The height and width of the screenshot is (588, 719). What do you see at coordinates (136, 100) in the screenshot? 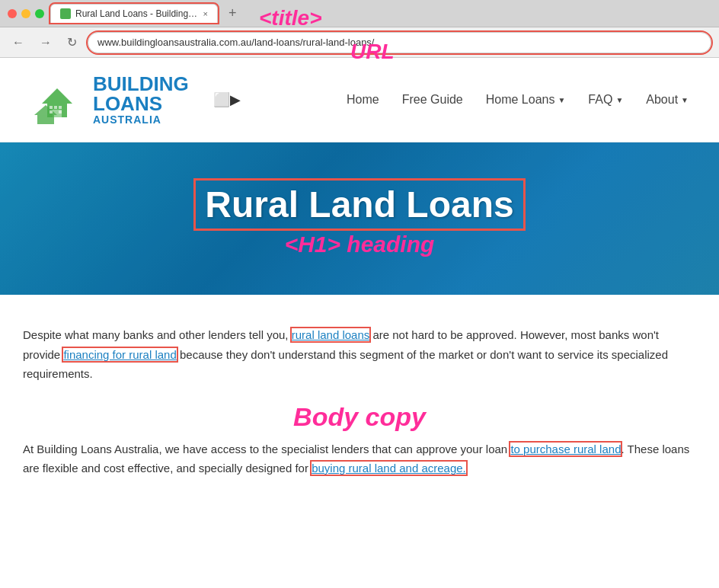
I see `logo-area: BUILDING LOANS AUSTRALIA ⬜▶` at bounding box center [136, 100].